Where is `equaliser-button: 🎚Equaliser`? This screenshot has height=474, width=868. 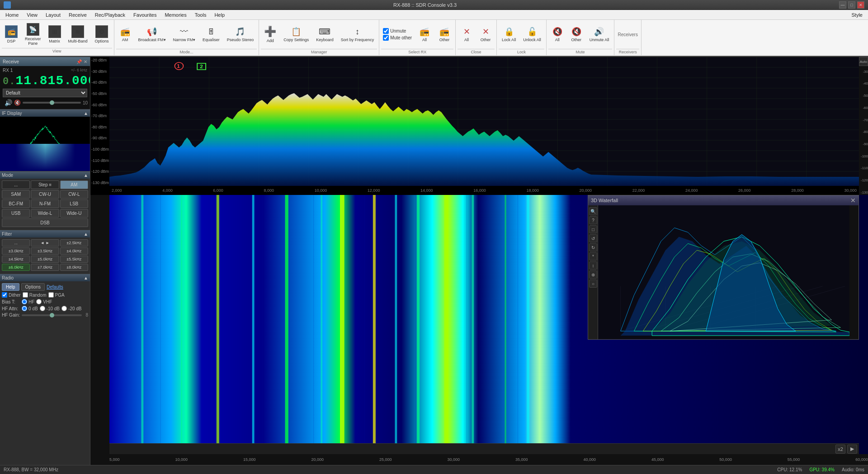 equaliser-button: 🎚Equaliser is located at coordinates (211, 34).